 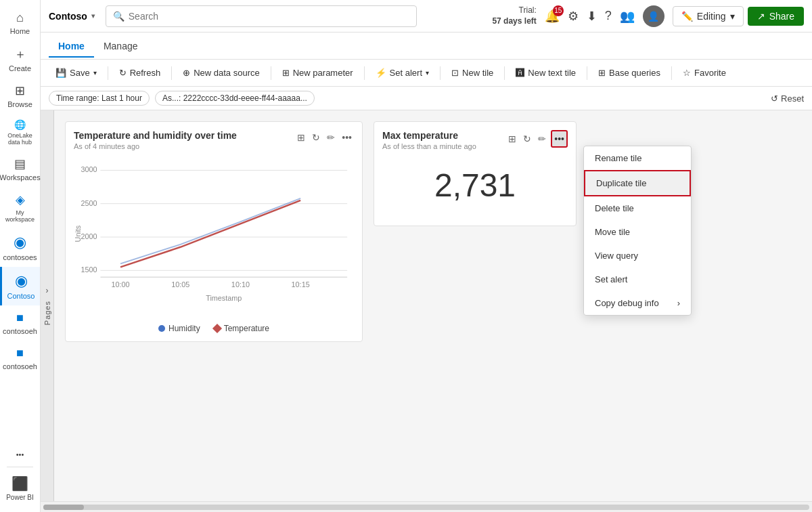 What do you see at coordinates (235, 98) in the screenshot?
I see `workspace-filter: As...: 2222cccc-33dd-eeee-ff44-aaaaa...` at bounding box center [235, 98].